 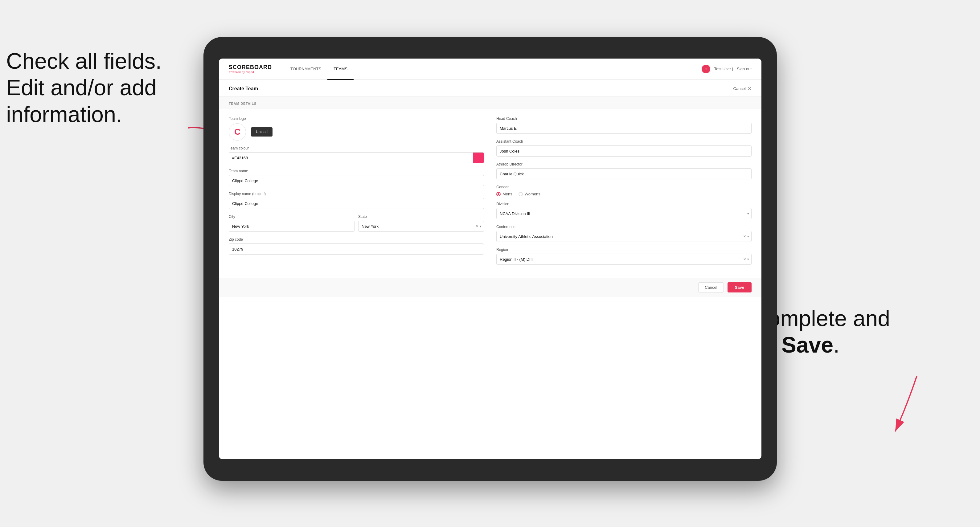 What do you see at coordinates (237, 132) in the screenshot?
I see `logo-preview-circle: C` at bounding box center [237, 132].